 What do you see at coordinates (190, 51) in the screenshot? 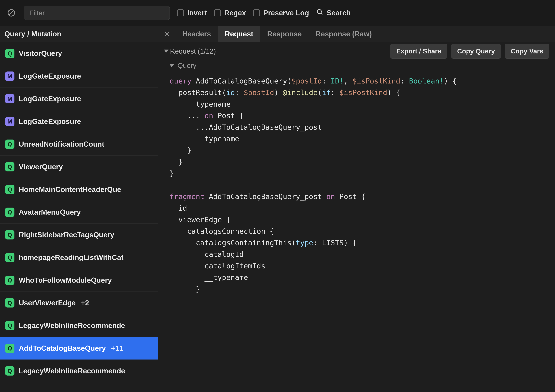
I see `request-title: Request (1/12)` at bounding box center [190, 51].